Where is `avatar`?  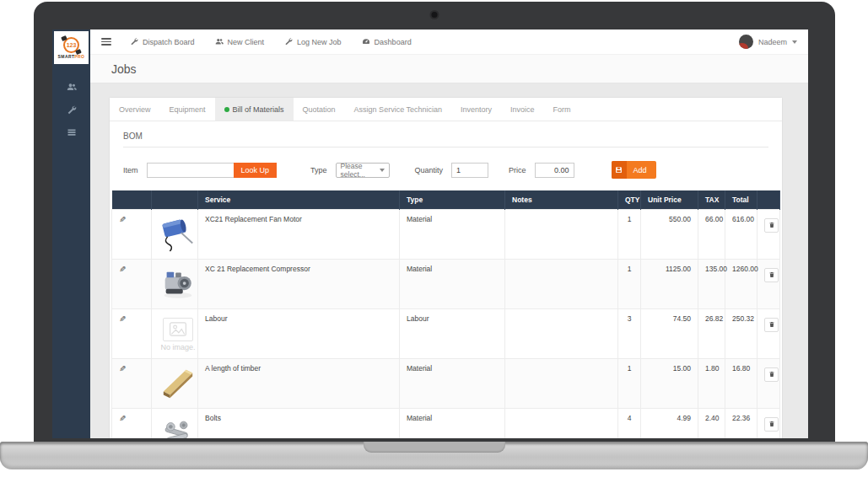
avatar is located at coordinates (746, 42).